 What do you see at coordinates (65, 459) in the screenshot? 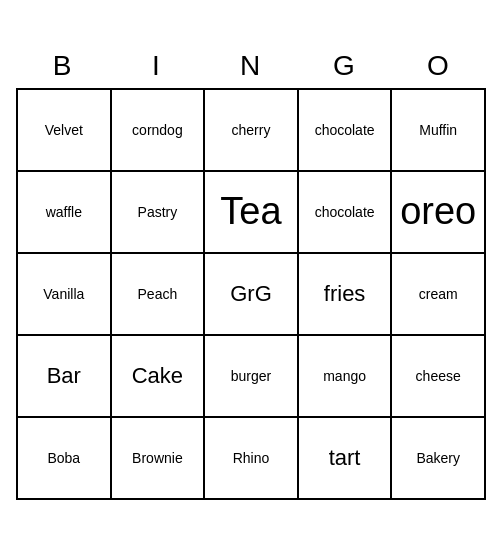
I see `cell-4-0: Boba` at bounding box center [65, 459].